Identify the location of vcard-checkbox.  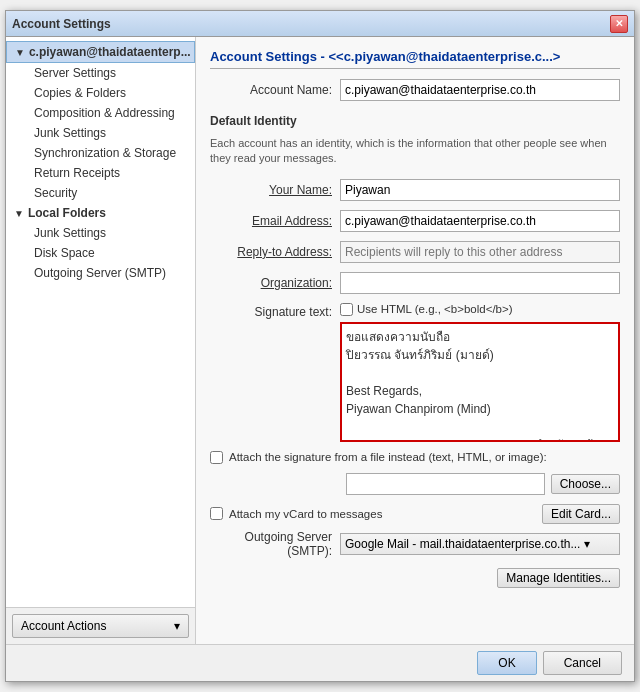
(216, 514).